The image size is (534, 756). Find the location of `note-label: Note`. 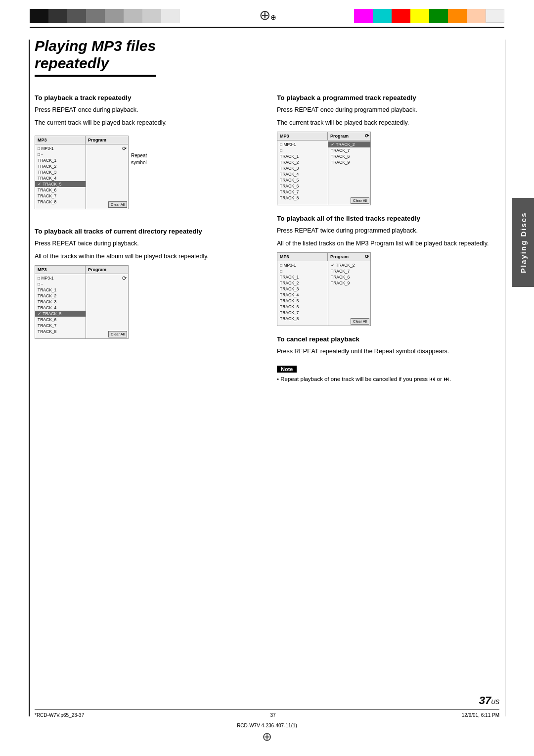

note-label: Note is located at coordinates (287, 369).